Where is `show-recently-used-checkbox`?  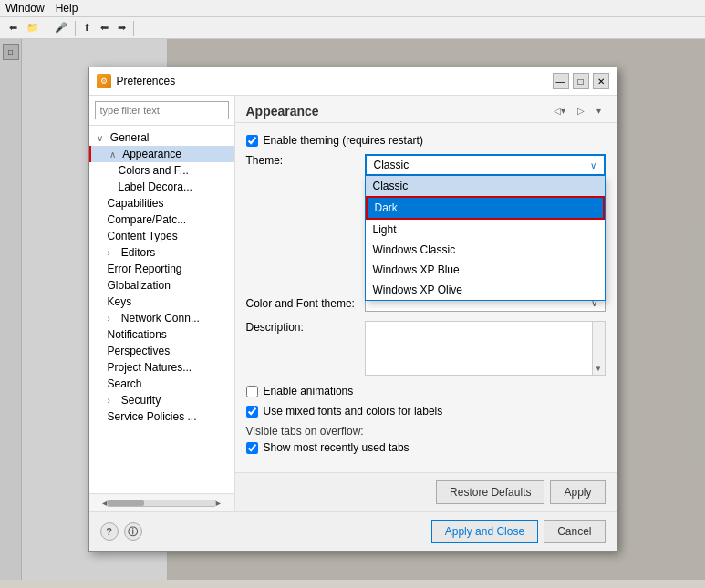 show-recently-used-checkbox is located at coordinates (252, 449).